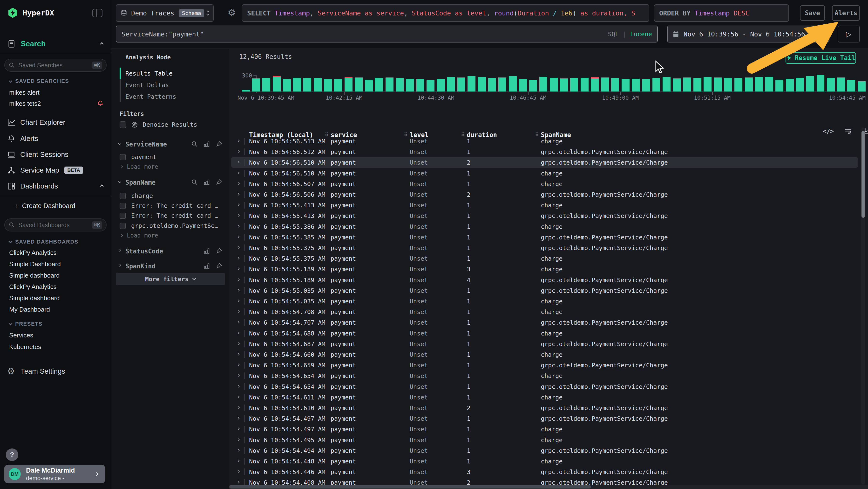 This screenshot has width=868, height=489. Describe the element at coordinates (545, 141) in the screenshot. I see `table-row: Nov 6 10:54:56.513 AM payment Unset 1 ch…` at that location.